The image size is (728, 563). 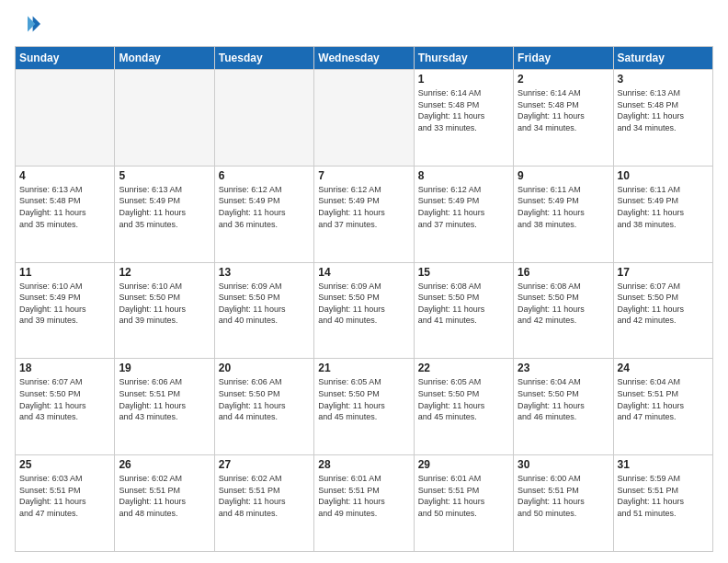 I want to click on day-number: 9, so click(x=563, y=176).